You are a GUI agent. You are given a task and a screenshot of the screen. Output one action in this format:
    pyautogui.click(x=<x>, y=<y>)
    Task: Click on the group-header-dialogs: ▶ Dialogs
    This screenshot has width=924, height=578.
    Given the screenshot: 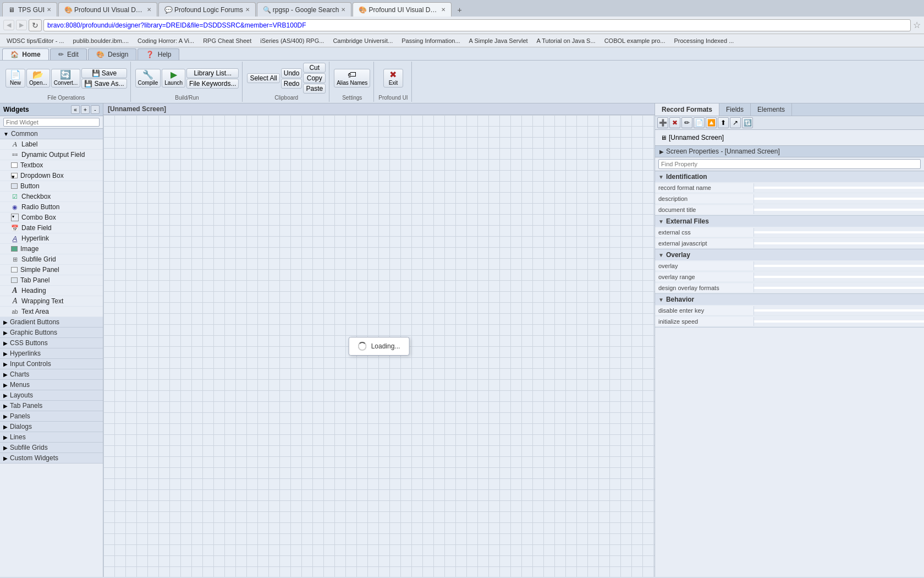 What is the action you would take?
    pyautogui.click(x=52, y=427)
    